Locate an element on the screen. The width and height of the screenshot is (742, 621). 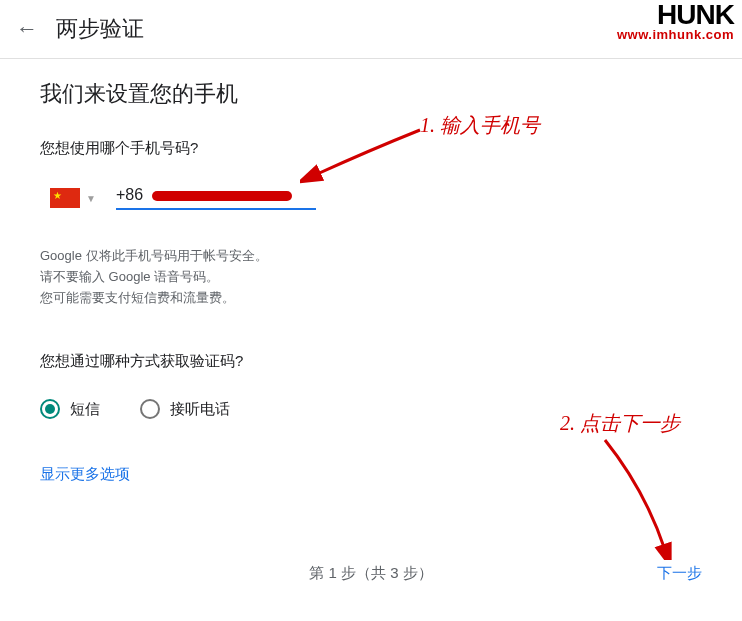
radio-sms: 短信 is located at coordinates (70, 409).